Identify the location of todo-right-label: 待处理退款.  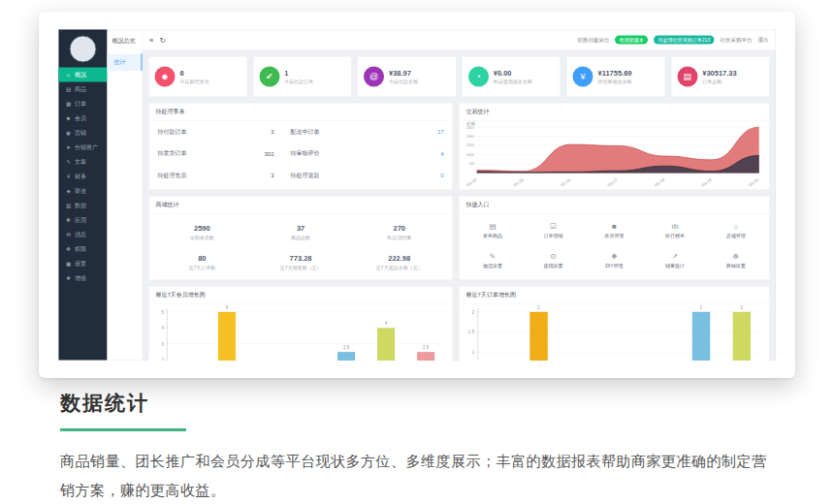
(347, 176).